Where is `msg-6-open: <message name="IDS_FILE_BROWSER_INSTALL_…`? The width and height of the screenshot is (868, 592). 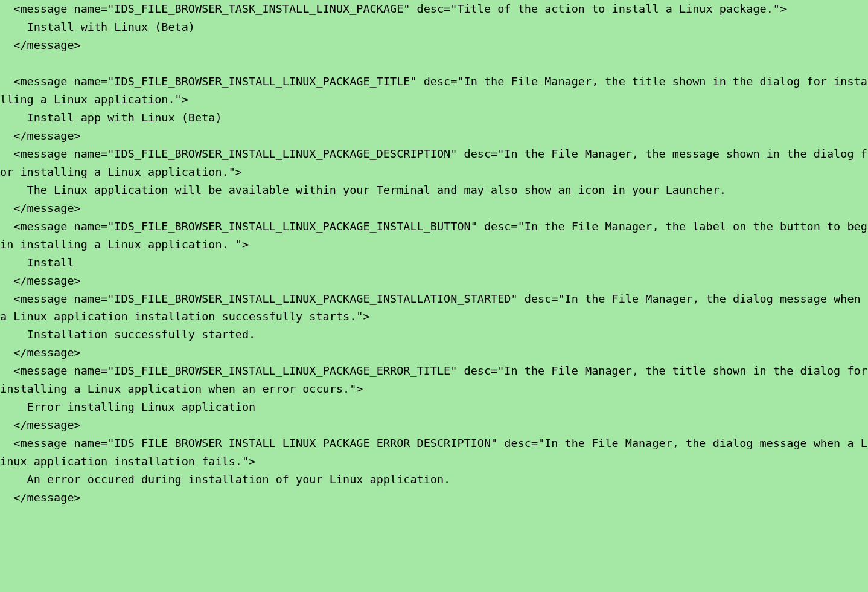
msg-6-open: <message name="IDS_FILE_BROWSER_INSTALL_… is located at coordinates (433, 452).